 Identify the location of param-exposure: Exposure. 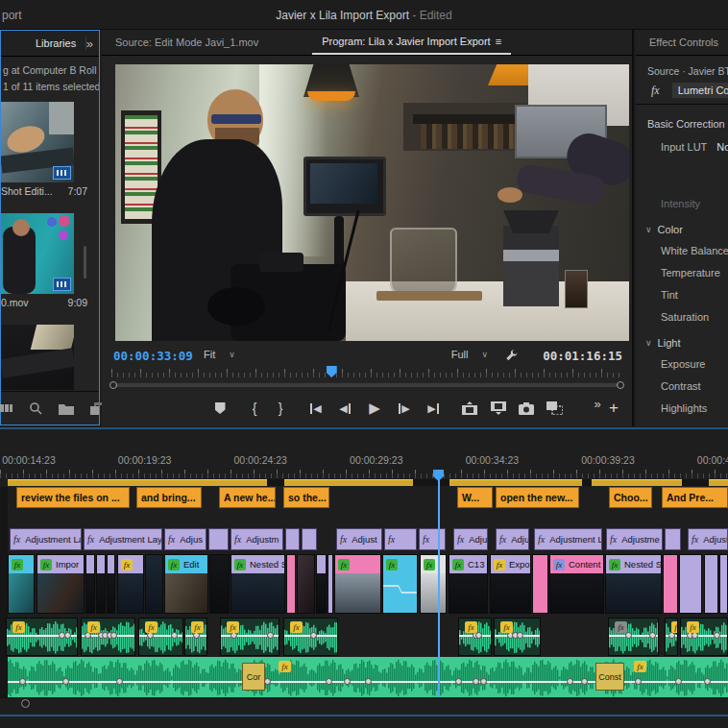
(682, 363).